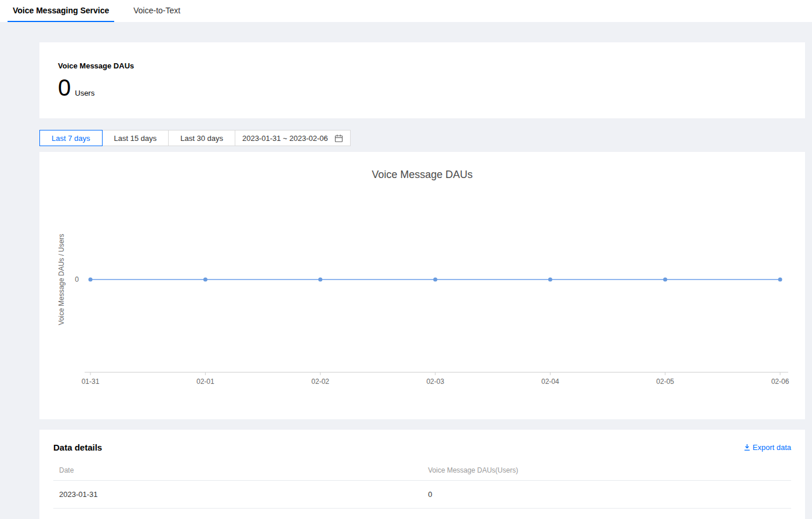 The image size is (812, 519). What do you see at coordinates (61, 11) in the screenshot?
I see `tab-voice-messaging-service: Voice Messaging Service` at bounding box center [61, 11].